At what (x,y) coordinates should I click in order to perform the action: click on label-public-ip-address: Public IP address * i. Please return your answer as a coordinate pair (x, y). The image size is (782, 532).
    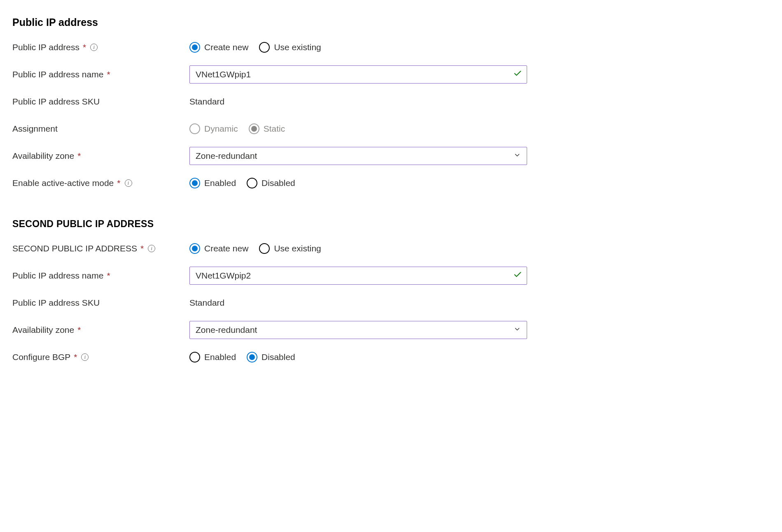
    Looking at the image, I should click on (101, 47).